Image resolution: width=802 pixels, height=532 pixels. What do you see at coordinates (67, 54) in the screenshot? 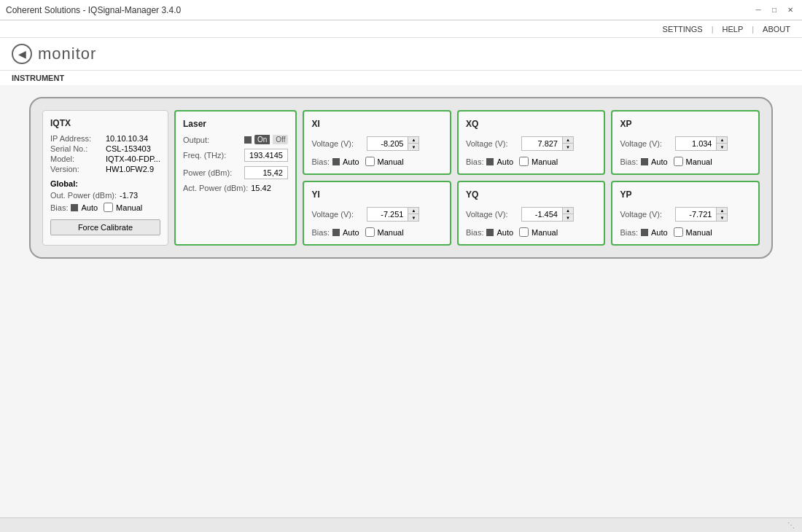
I see `page-title: monitor` at bounding box center [67, 54].